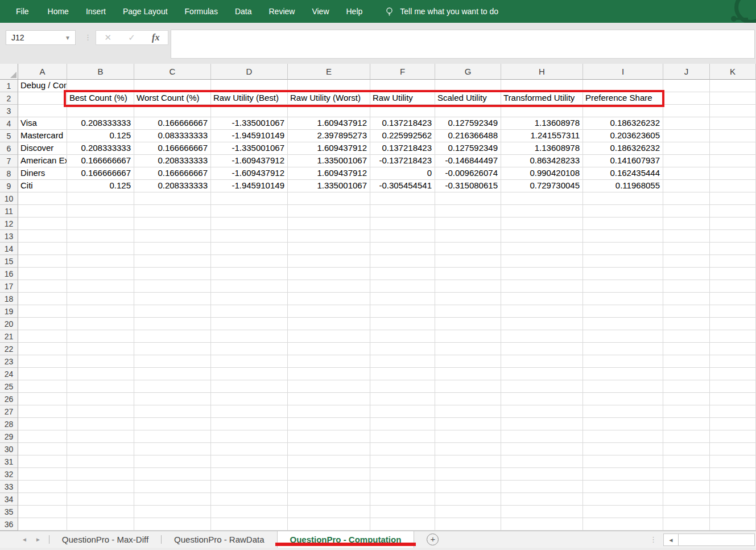 The image size is (756, 550). I want to click on row-header-24: 24, so click(9, 374).